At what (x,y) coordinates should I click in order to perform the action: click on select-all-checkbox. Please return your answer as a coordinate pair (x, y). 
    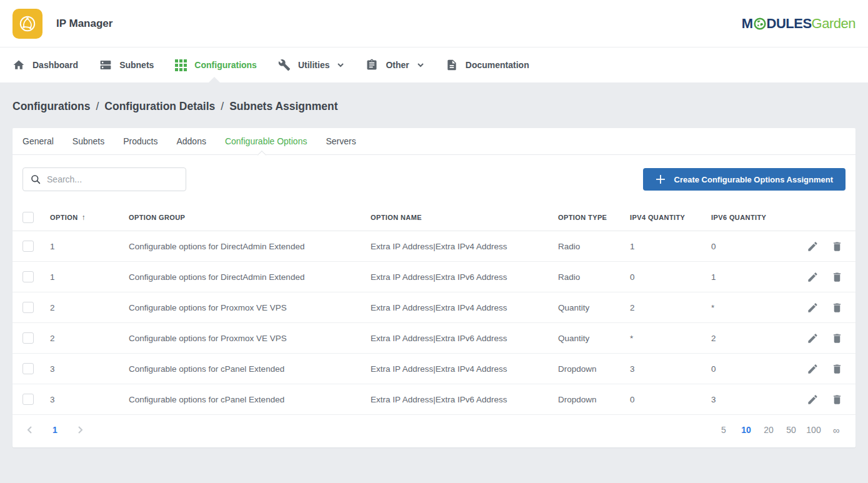
    Looking at the image, I should click on (28, 217).